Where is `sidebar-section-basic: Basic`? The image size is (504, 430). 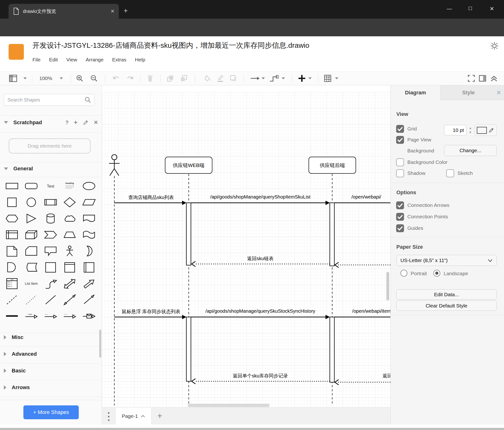 sidebar-section-basic: Basic is located at coordinates (15, 371).